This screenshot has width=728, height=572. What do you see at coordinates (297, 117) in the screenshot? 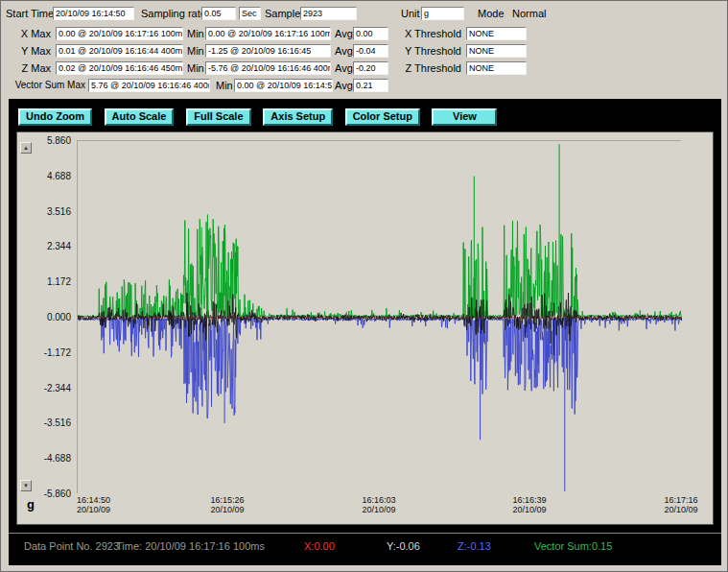
I see `axis-setup-button: Axis Setup` at bounding box center [297, 117].